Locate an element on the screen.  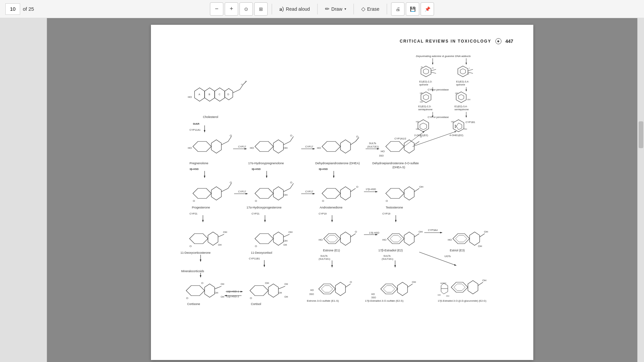
cyp-peroxidase-lower-label: CYP or peroxidase is located at coordinates (438, 117).